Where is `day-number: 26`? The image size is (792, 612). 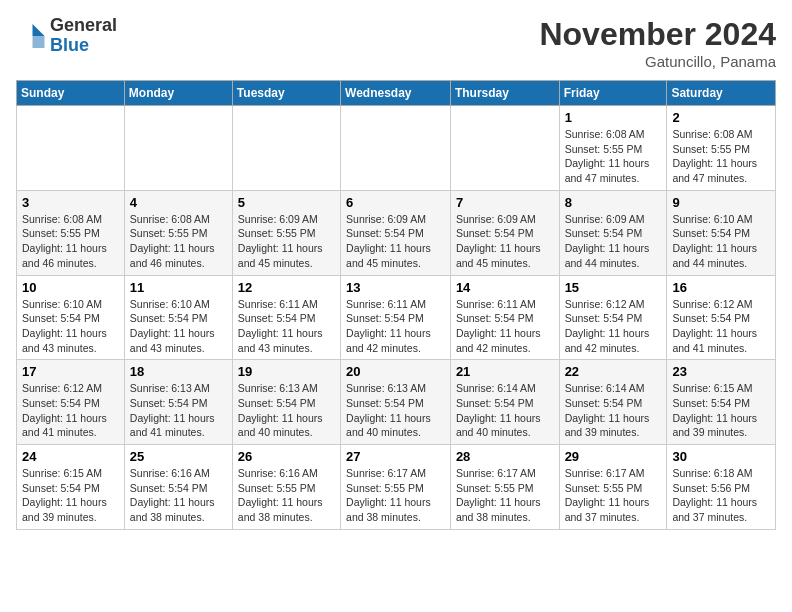 day-number: 26 is located at coordinates (286, 456).